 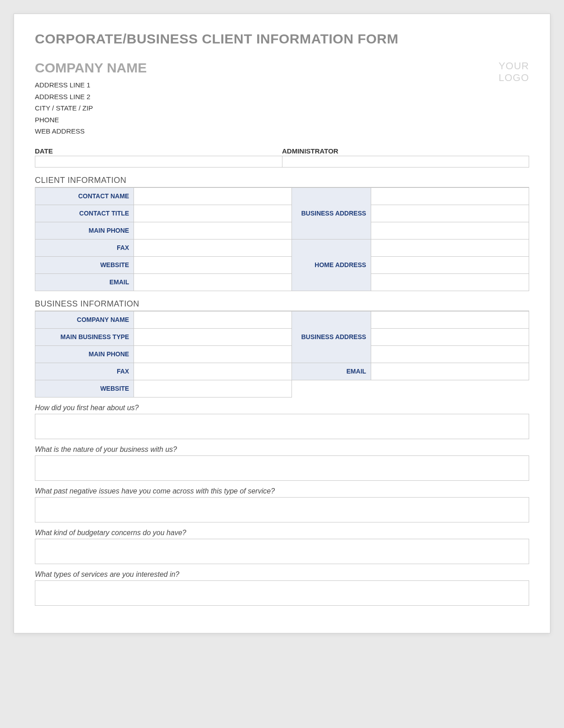 I want to click on company-name: COMPANY NAME, so click(x=267, y=68).